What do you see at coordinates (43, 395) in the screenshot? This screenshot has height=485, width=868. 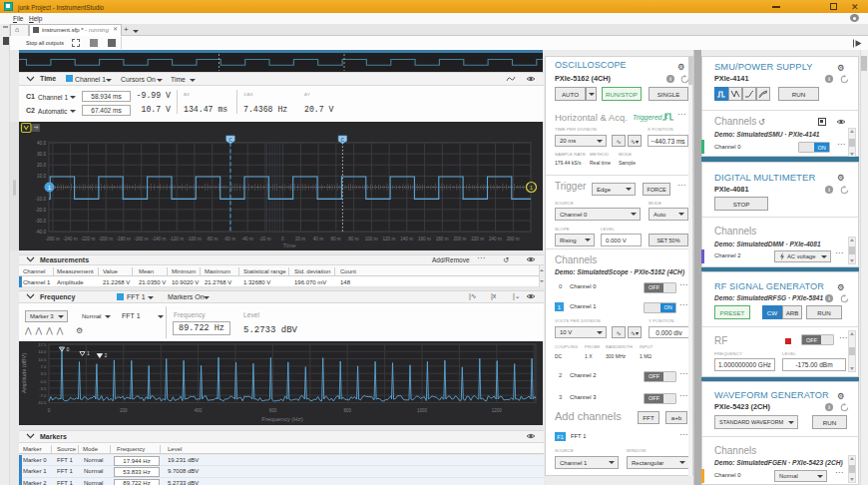 I see `svg-text: -7.0` at bounding box center [43, 395].